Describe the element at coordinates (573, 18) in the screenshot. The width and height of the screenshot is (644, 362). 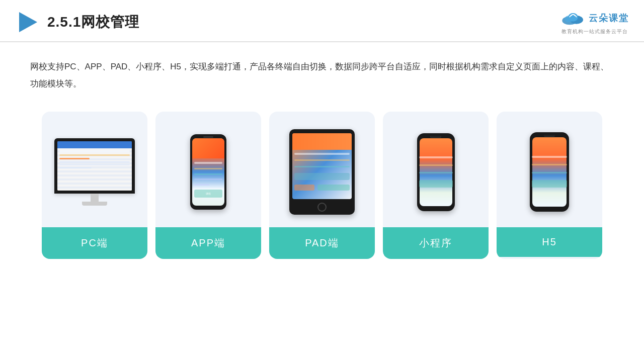
I see `cloud-logo-icon` at that location.